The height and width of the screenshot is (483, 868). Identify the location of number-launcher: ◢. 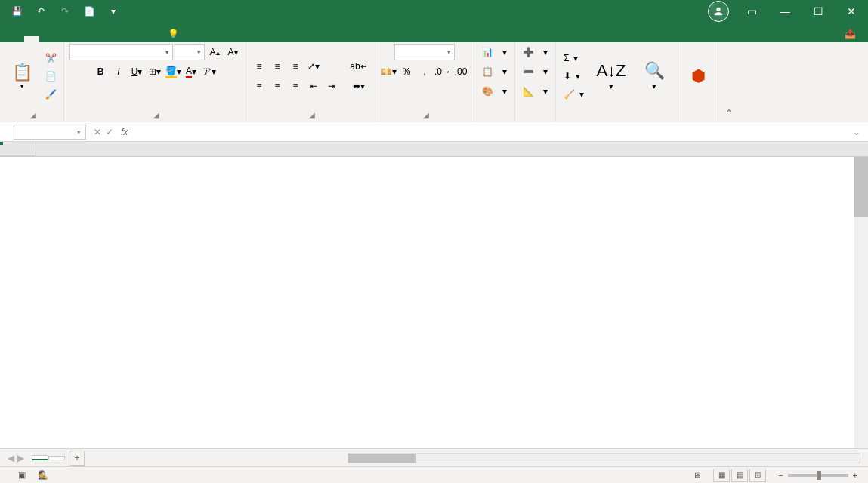
(426, 115).